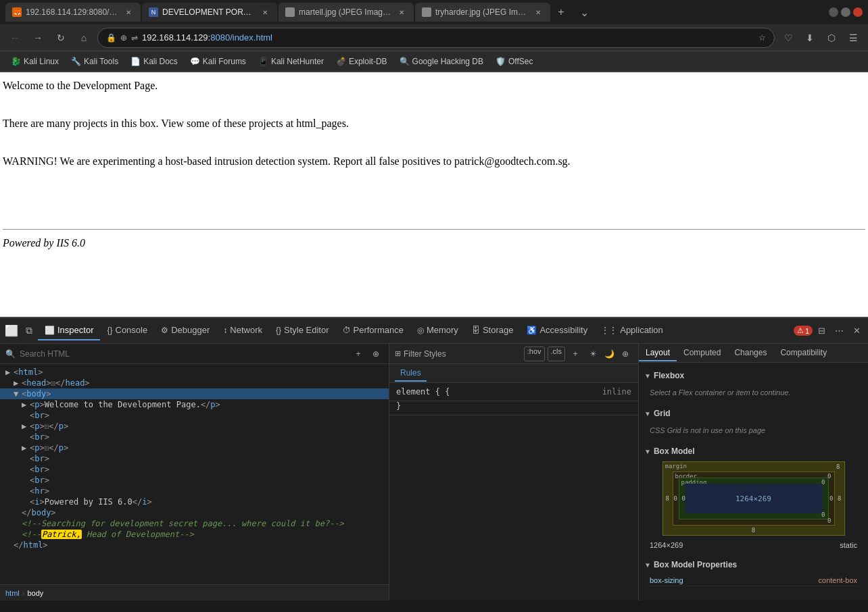 The width and height of the screenshot is (868, 612). I want to click on pick-node-button: ⊕, so click(376, 354).